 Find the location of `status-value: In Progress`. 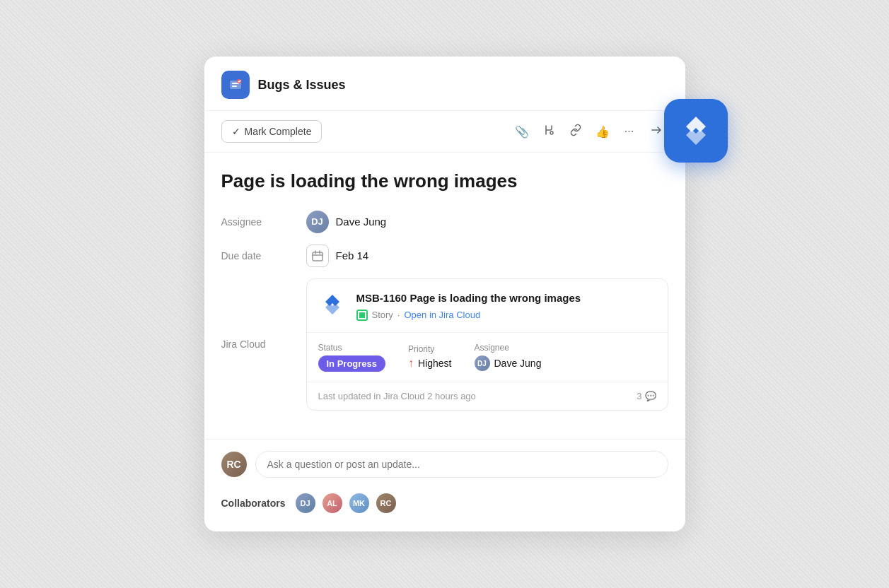

status-value: In Progress is located at coordinates (352, 363).